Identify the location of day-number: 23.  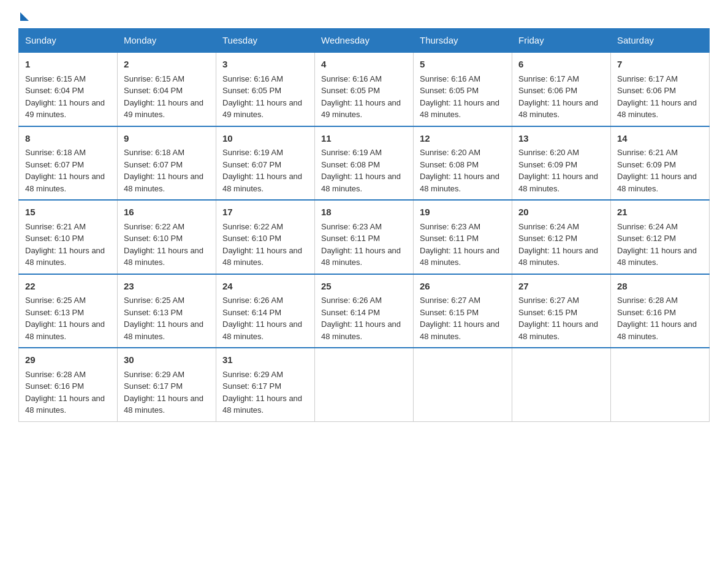
(167, 287).